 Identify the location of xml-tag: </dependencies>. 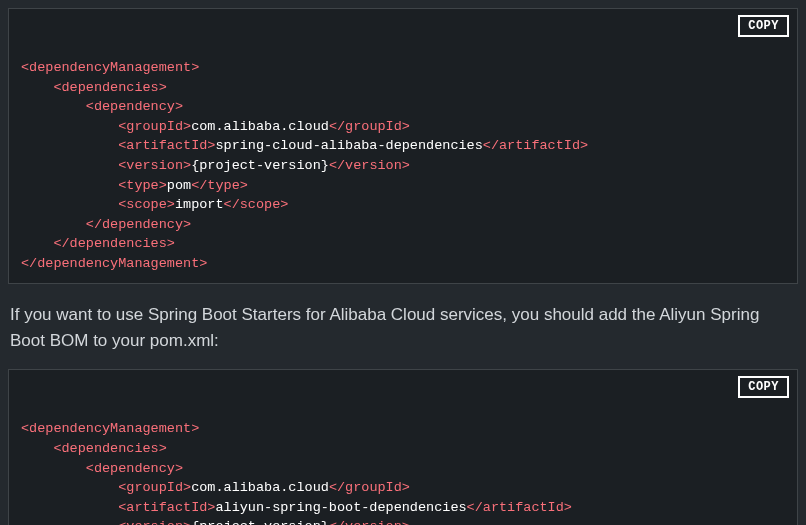
(114, 244).